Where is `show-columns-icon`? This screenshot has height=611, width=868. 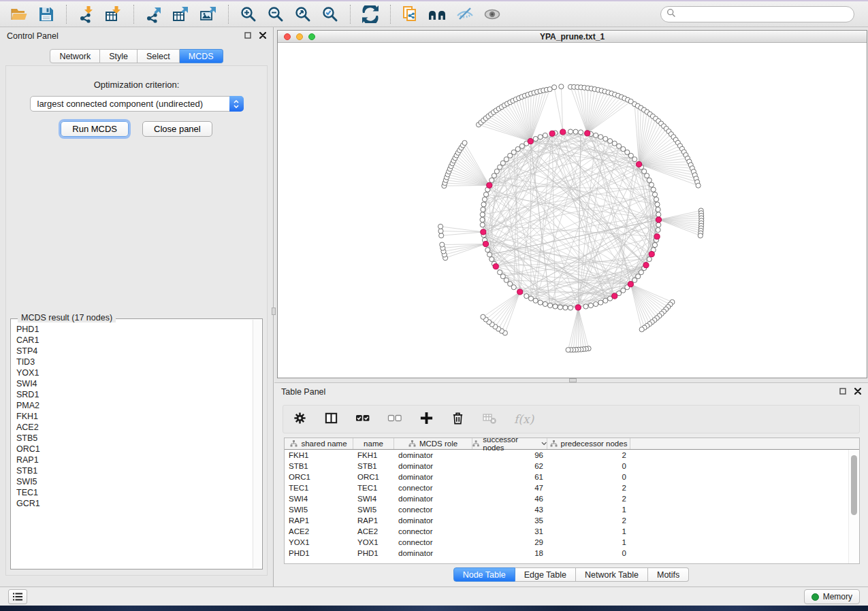 show-columns-icon is located at coordinates (331, 419).